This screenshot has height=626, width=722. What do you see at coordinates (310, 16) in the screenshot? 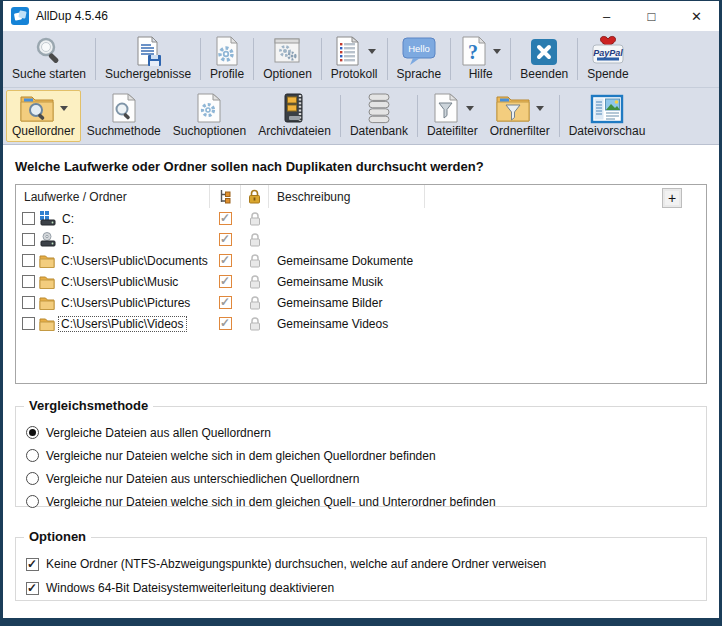
I see `window-title: AllDup 4.5.46` at bounding box center [310, 16].